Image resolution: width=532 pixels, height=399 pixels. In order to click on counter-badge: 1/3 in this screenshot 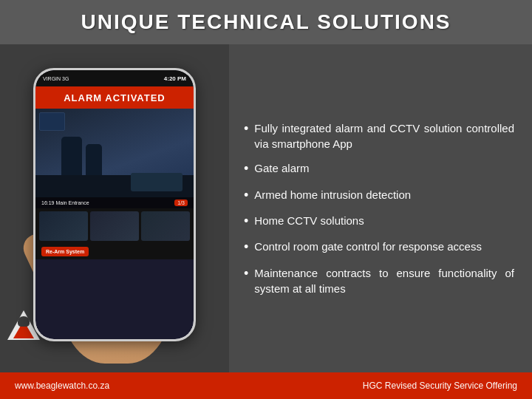, I will do `click(181, 202)`.